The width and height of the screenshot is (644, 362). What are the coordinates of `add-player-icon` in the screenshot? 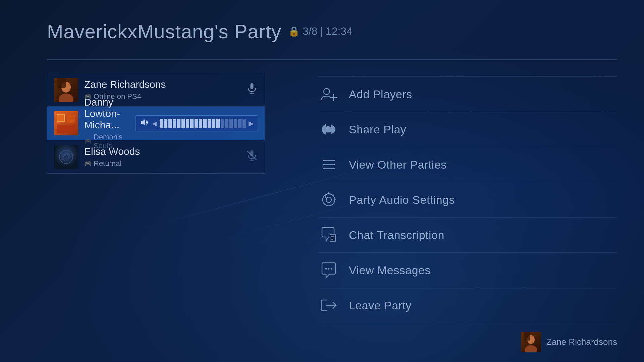 It's located at (329, 94).